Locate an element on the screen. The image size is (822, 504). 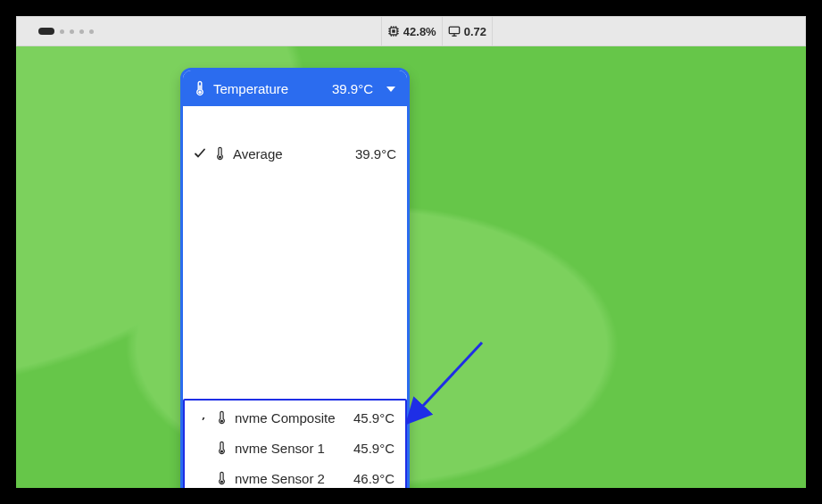
sensor-list-top: Average 39.9°C is located at coordinates (295, 153).